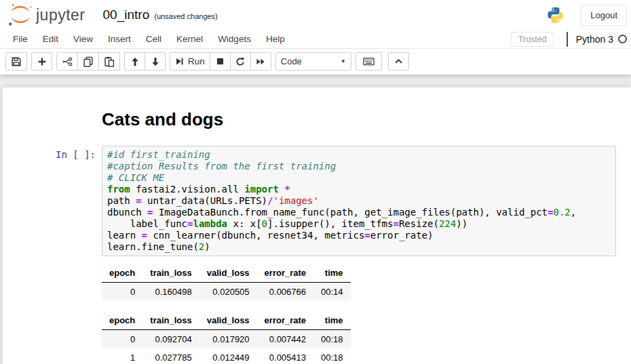 This screenshot has width=631, height=364. What do you see at coordinates (42, 61) in the screenshot?
I see `add-cell-button` at bounding box center [42, 61].